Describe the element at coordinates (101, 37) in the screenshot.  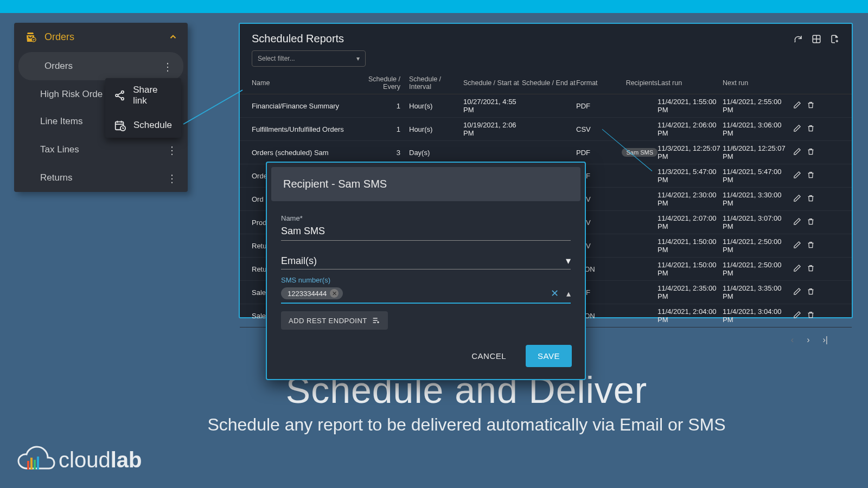
I see `sidebar-header: Orders` at that location.